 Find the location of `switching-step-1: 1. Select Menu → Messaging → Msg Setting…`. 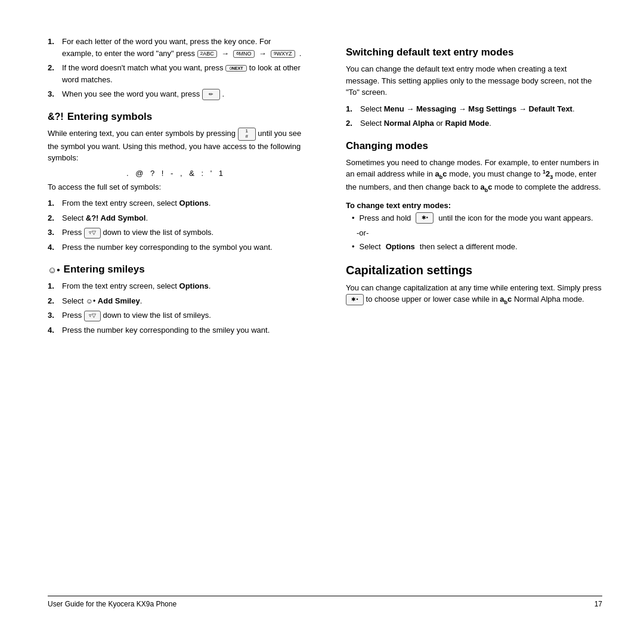

switching-step-1: 1. Select Menu → Messaging → Msg Setting… is located at coordinates (474, 109).